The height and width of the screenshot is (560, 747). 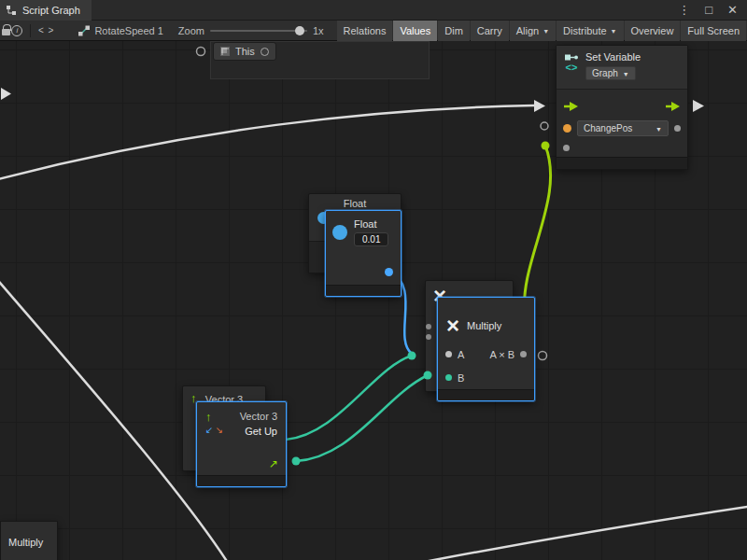 What do you see at coordinates (502, 355) in the screenshot?
I see `result-label: A × B` at bounding box center [502, 355].